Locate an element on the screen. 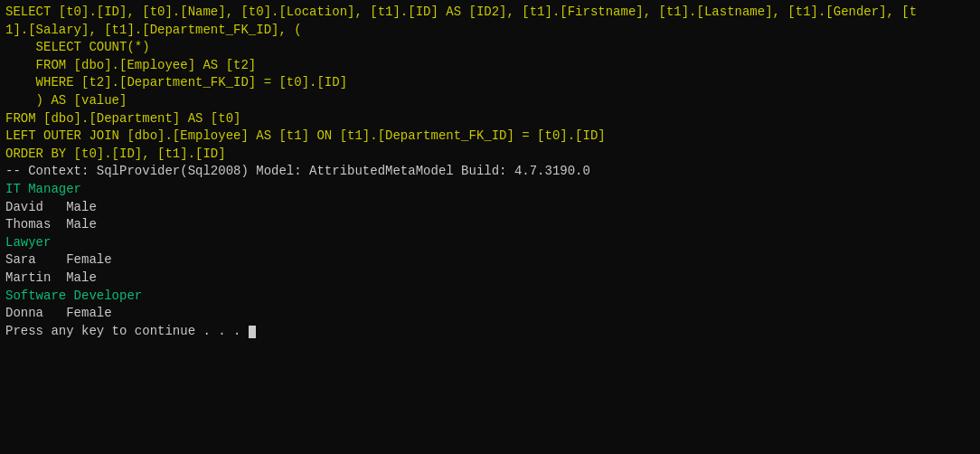 The height and width of the screenshot is (454, 980). terminal-line-line7: FROM [dbo].[Department] AS [t0] is located at coordinates (490, 119).